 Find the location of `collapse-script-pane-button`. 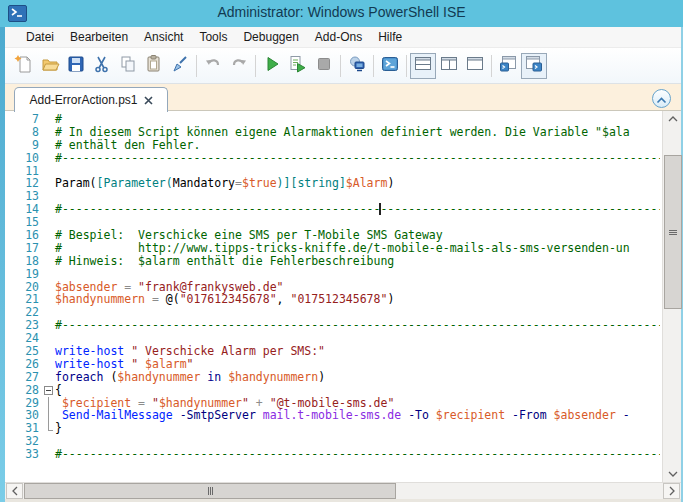

collapse-script-pane-button is located at coordinates (662, 98).